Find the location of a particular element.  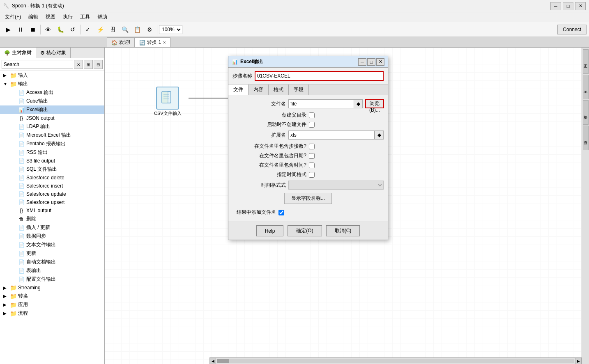

dialog-tab-file: 文件 is located at coordinates (238, 89).